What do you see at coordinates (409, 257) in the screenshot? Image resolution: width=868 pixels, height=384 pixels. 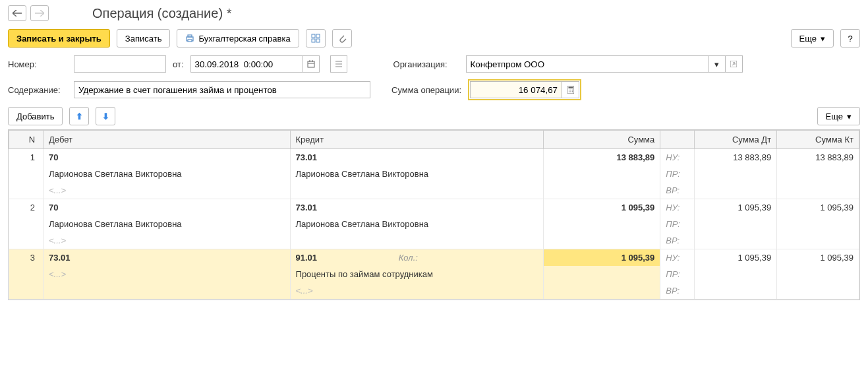 I see `qty-label: Кол.:` at bounding box center [409, 257].